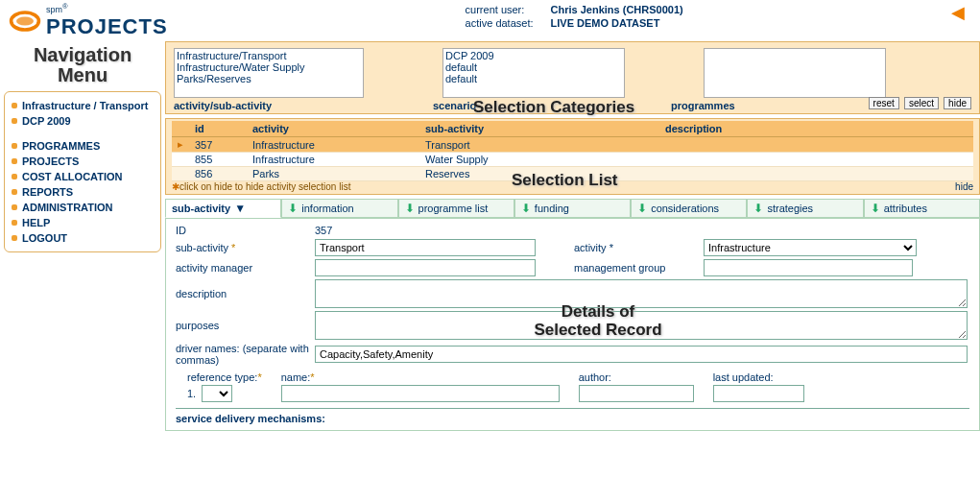  I want to click on management-group-label: management group, so click(639, 268).